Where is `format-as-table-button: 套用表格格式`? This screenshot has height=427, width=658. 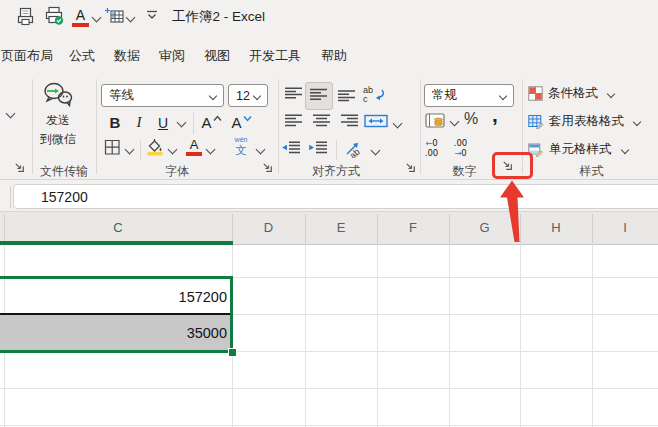
format-as-table-button: 套用表格格式 is located at coordinates (584, 122).